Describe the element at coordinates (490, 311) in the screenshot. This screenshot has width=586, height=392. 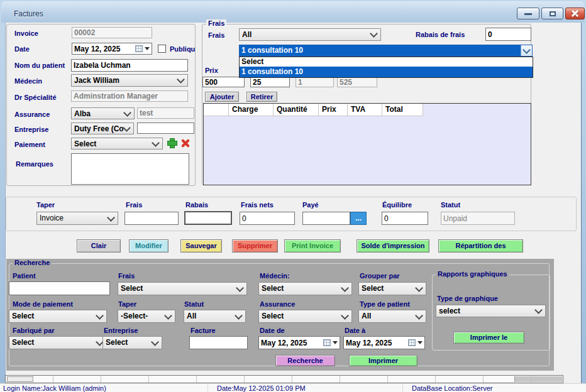
I see `type-graphique-combo: select` at that location.